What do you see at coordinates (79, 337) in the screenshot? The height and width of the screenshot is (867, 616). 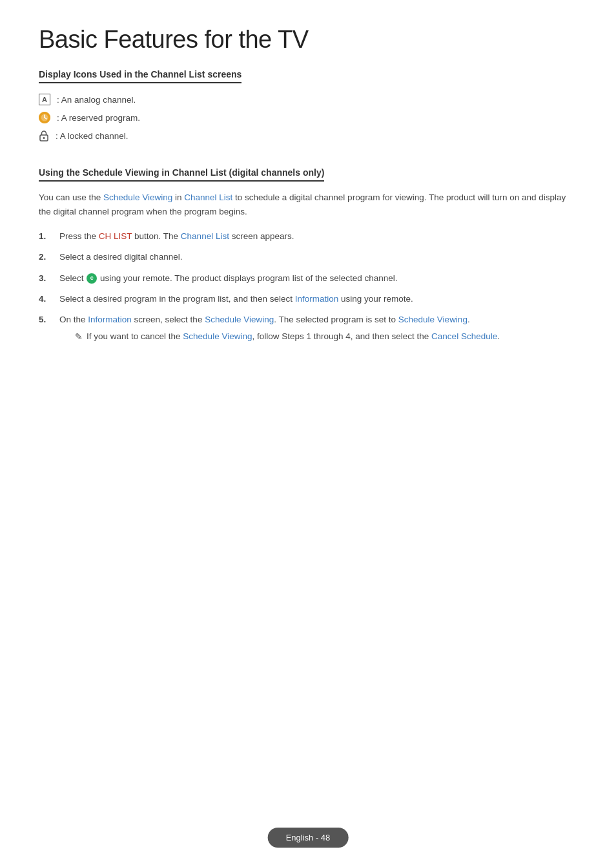 I see `note-pencil-icon: ✎` at bounding box center [79, 337].